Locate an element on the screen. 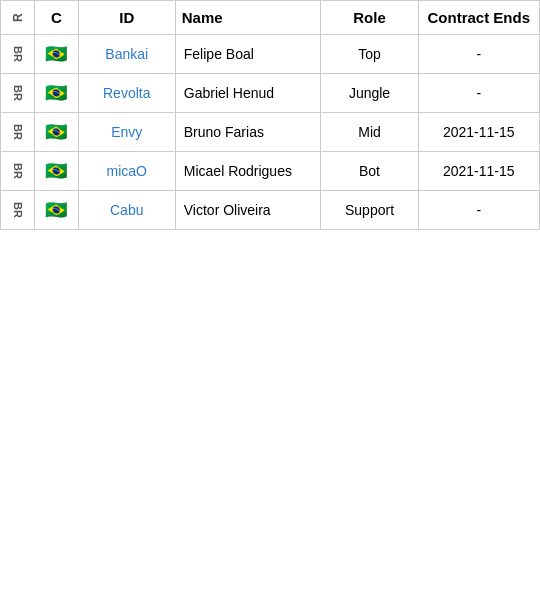 The image size is (540, 606). player-id-value: Bankai is located at coordinates (126, 54).